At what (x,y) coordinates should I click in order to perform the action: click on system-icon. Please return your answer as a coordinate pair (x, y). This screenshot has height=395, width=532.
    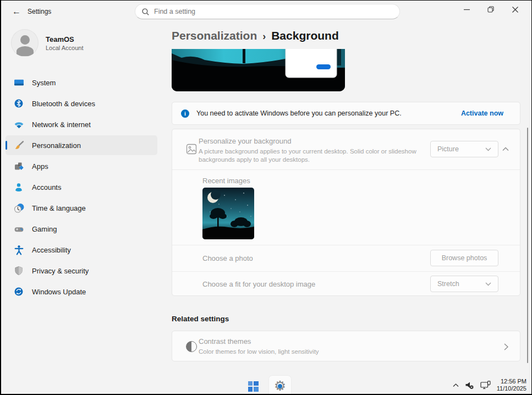
    Looking at the image, I should click on (19, 83).